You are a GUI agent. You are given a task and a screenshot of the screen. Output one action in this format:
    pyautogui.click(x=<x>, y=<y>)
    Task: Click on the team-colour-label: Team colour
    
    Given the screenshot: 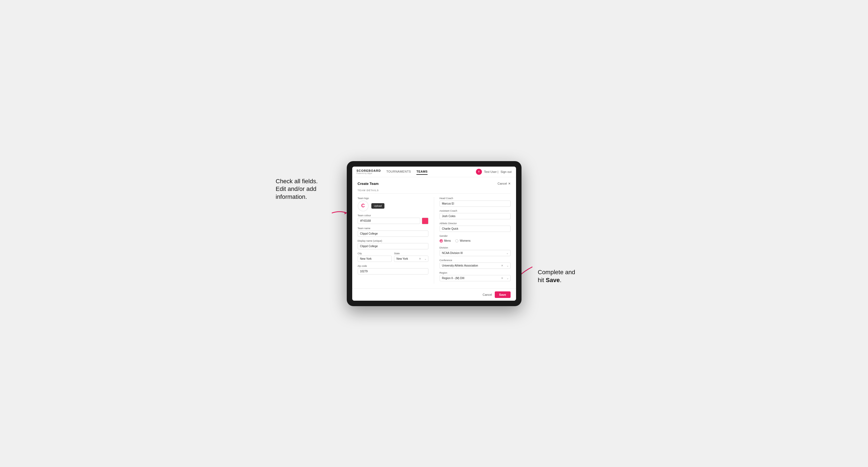 What is the action you would take?
    pyautogui.click(x=393, y=216)
    